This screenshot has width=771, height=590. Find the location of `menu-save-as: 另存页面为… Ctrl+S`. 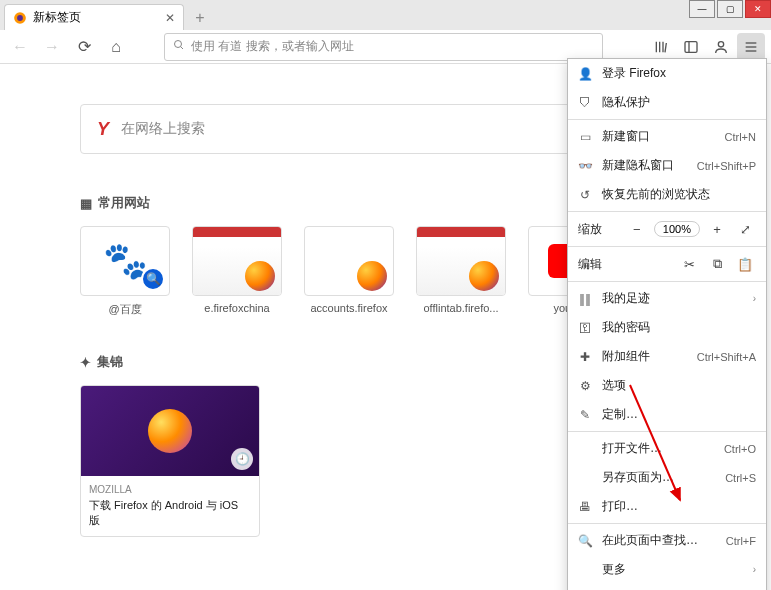

menu-save-as: 另存页面为… Ctrl+S is located at coordinates (667, 478).